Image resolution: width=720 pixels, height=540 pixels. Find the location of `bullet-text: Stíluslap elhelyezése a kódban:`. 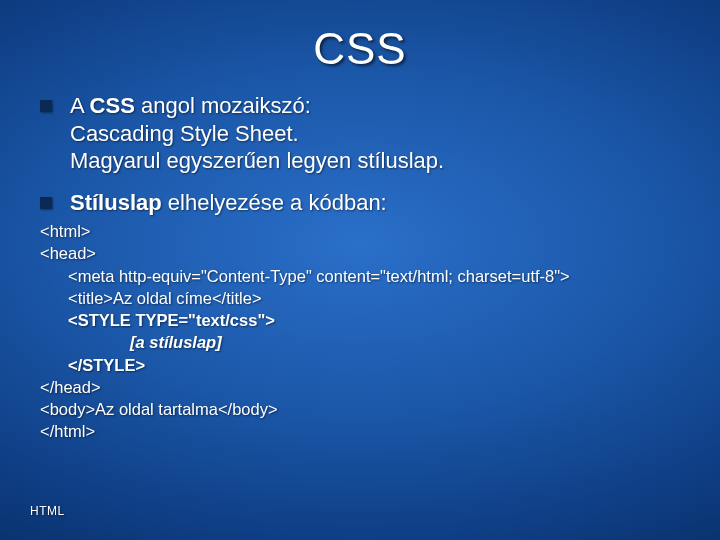

bullet-text: Stíluslap elhelyezése a kódban: is located at coordinates (228, 203).